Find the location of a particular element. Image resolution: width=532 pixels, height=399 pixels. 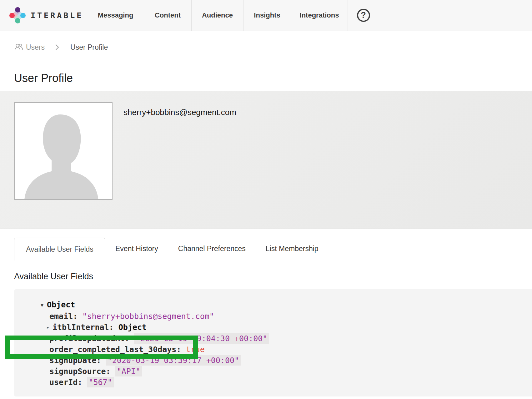

field-userId: userId: "567" is located at coordinates (273, 382).